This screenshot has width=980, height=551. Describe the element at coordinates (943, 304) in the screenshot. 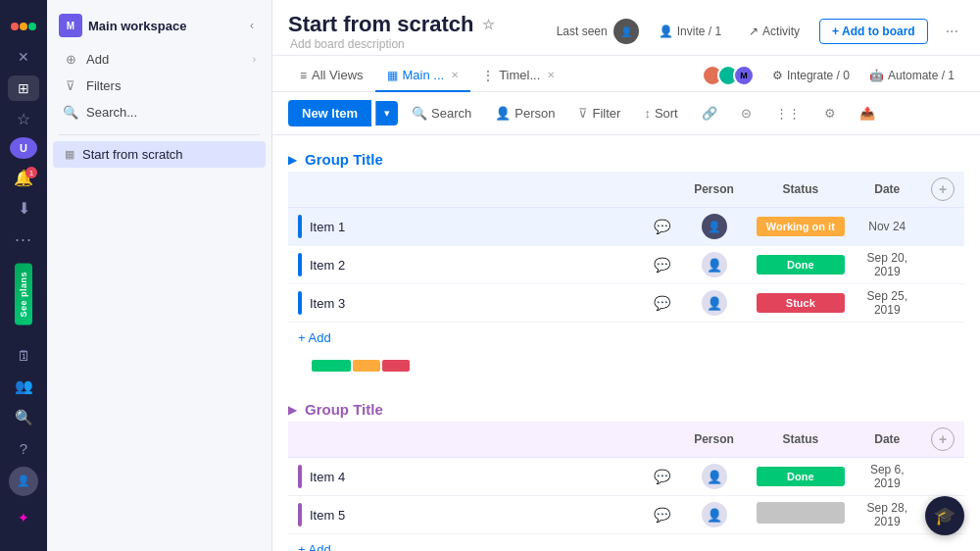

I see `item-3-extra` at that location.